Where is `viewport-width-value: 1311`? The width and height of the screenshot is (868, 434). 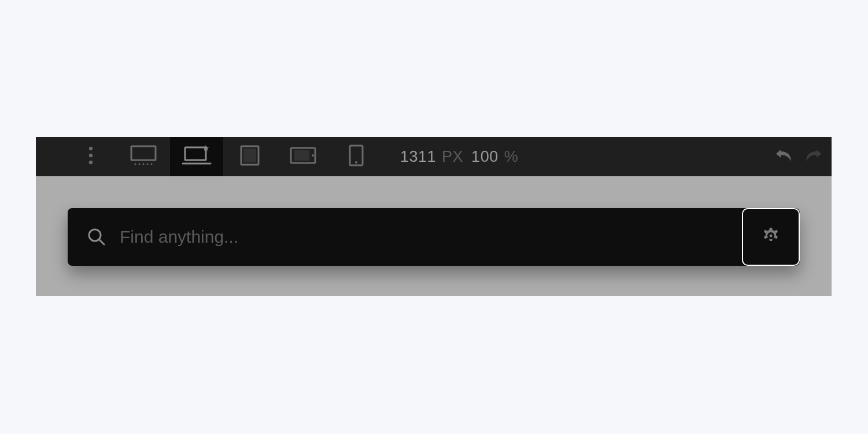
viewport-width-value: 1311 is located at coordinates (418, 157).